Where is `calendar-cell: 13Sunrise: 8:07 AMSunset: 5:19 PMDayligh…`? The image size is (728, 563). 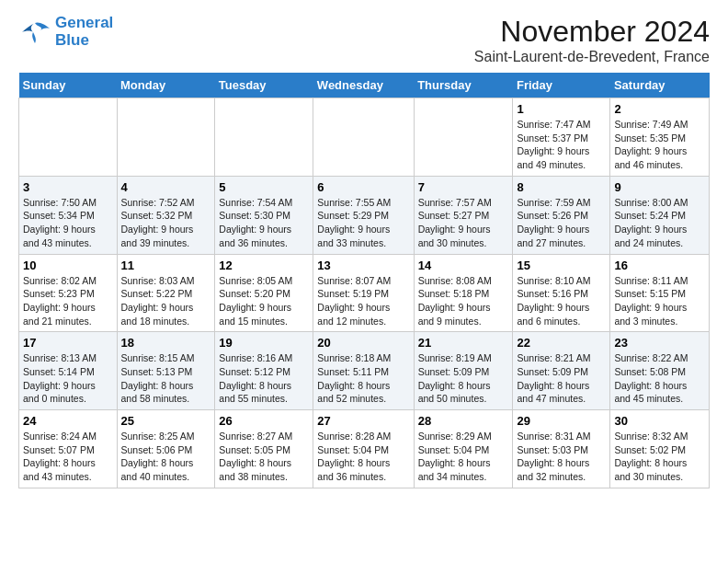
calendar-cell: 13Sunrise: 8:07 AMSunset: 5:19 PMDayligh… is located at coordinates (364, 293).